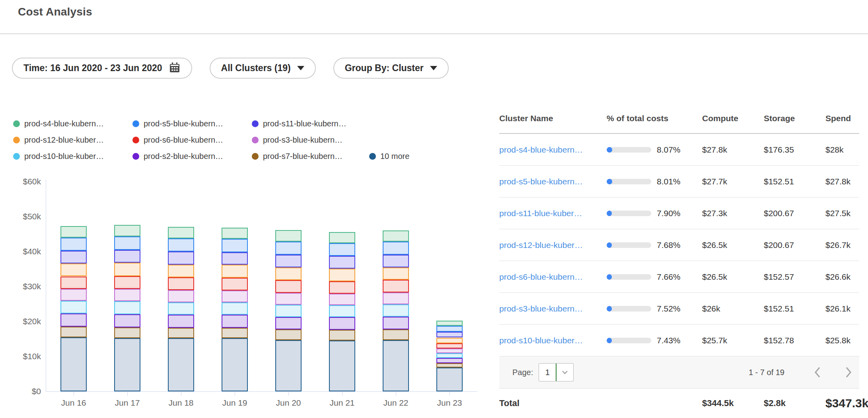 Image resolution: width=868 pixels, height=418 pixels. Describe the element at coordinates (299, 124) in the screenshot. I see `legend-item: prod-s11-blue-kubern…` at that location.